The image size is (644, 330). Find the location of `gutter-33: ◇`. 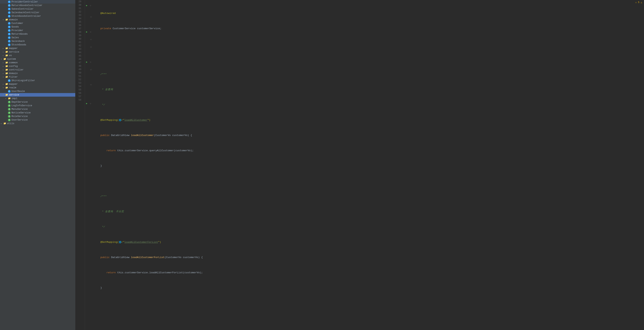

gutter-33: ◇ is located at coordinates (88, 17).